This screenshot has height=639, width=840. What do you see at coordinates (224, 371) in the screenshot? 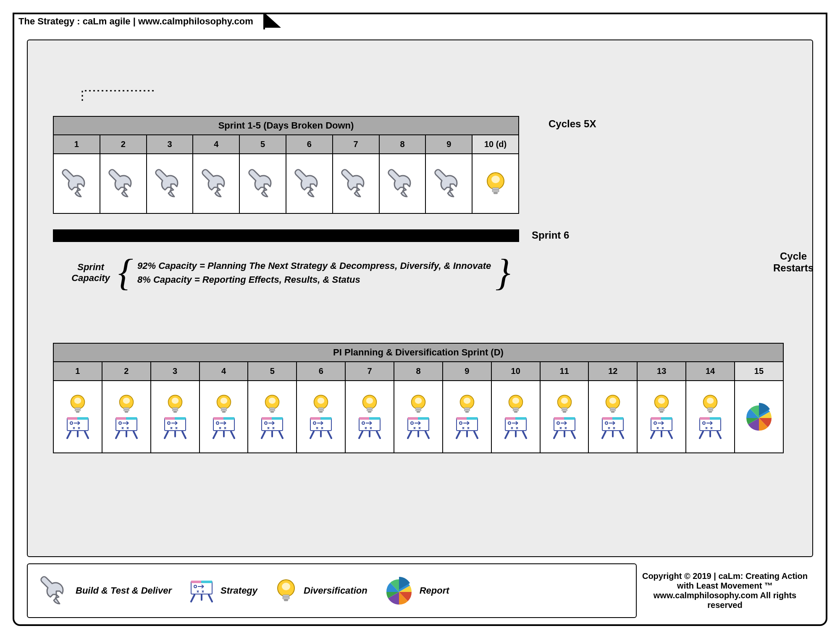
I see `sprint-bottom-col-header: 4` at bounding box center [224, 371].